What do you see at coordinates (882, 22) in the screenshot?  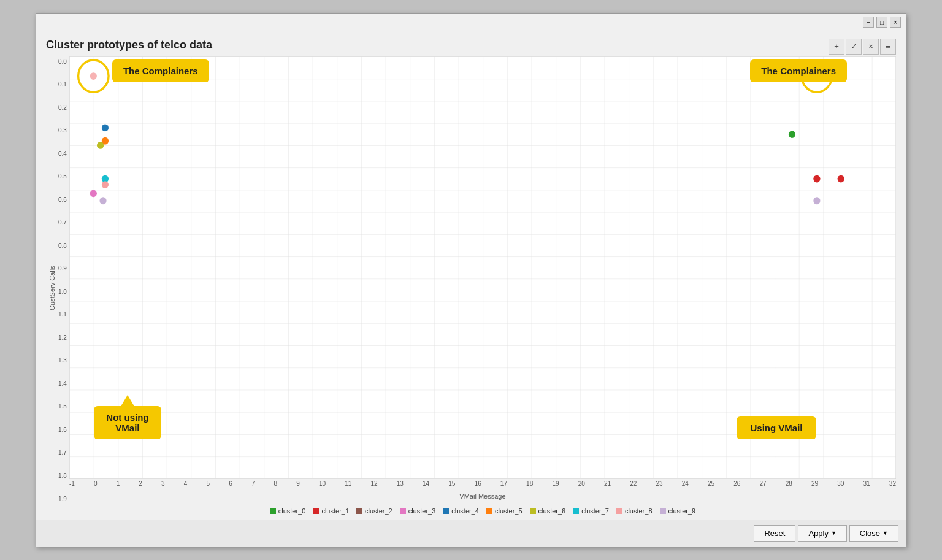 I see `maximize-button: □` at bounding box center [882, 22].